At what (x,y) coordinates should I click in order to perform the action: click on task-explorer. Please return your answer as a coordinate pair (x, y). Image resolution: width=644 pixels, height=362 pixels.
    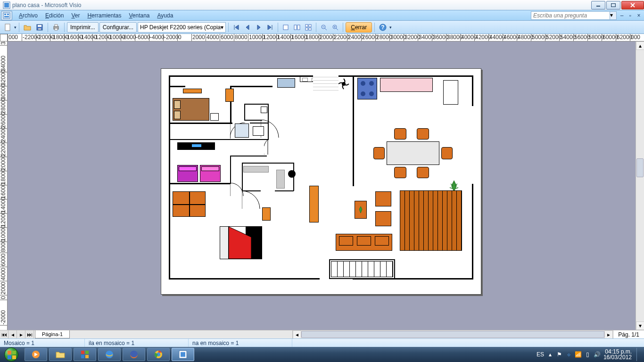
    Looking at the image, I should click on (60, 354).